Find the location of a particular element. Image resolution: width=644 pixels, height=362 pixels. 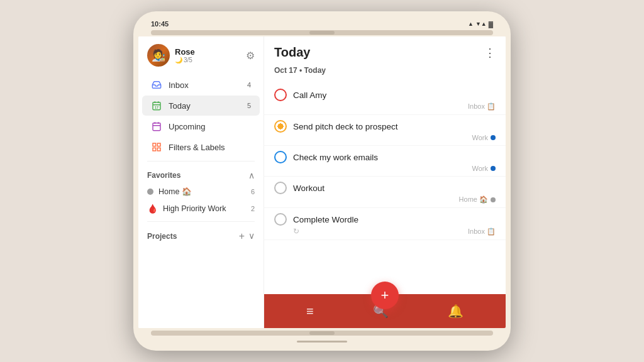

filter-icon is located at coordinates (157, 147).